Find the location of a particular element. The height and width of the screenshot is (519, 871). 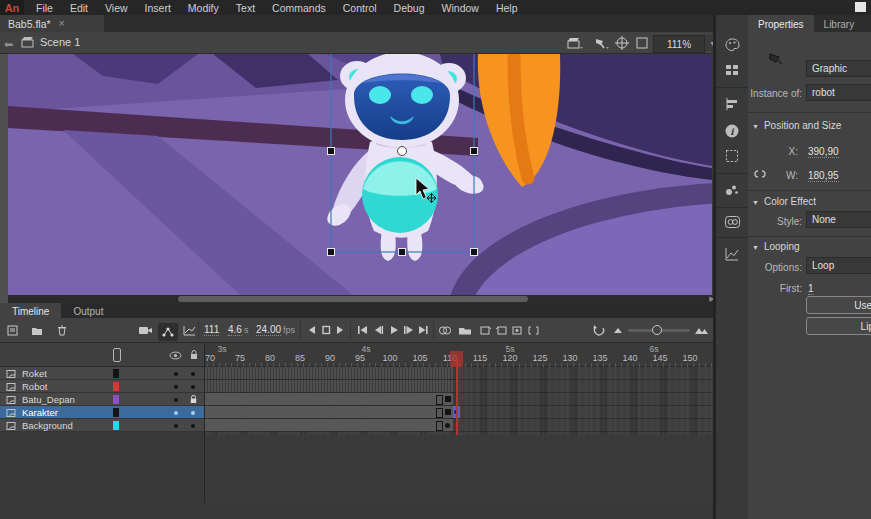

visibility-column-eye-icon is located at coordinates (176, 356).